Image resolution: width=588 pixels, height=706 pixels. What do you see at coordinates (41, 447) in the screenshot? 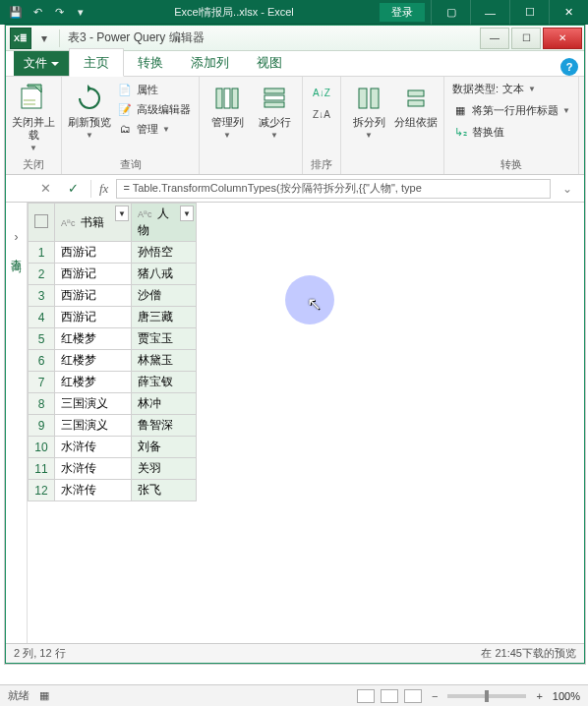
I see `row-header: 10` at bounding box center [41, 447].